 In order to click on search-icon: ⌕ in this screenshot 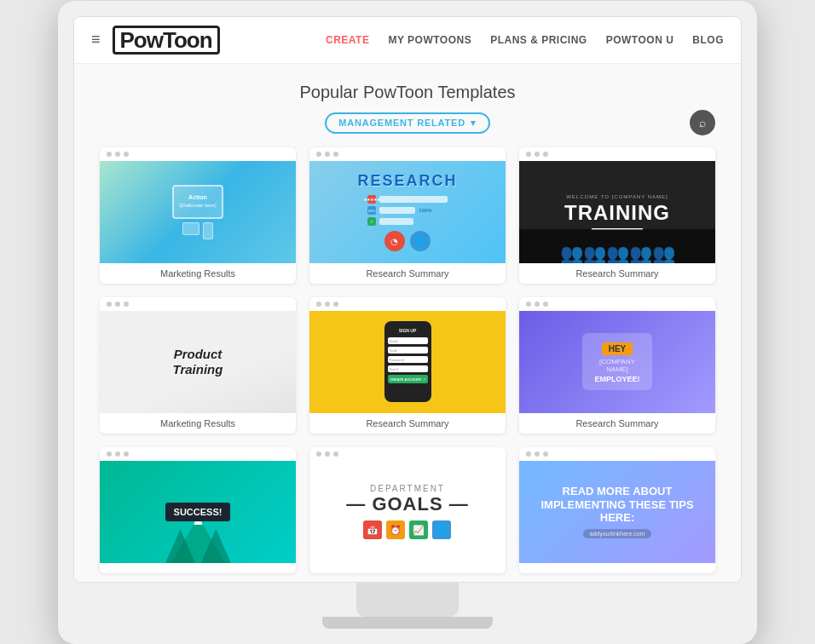, I will do `click(702, 123)`.